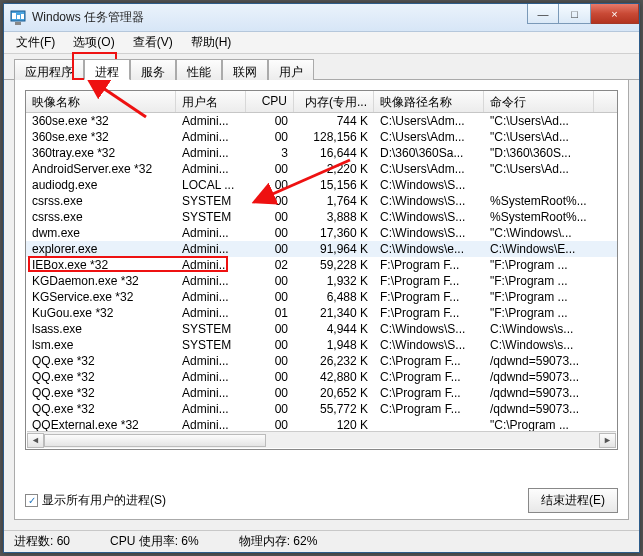 This screenshot has height=556, width=643. I want to click on footer-row: ✓ 显示所有用户的进程(S) 结束进程(E), so click(322, 500).